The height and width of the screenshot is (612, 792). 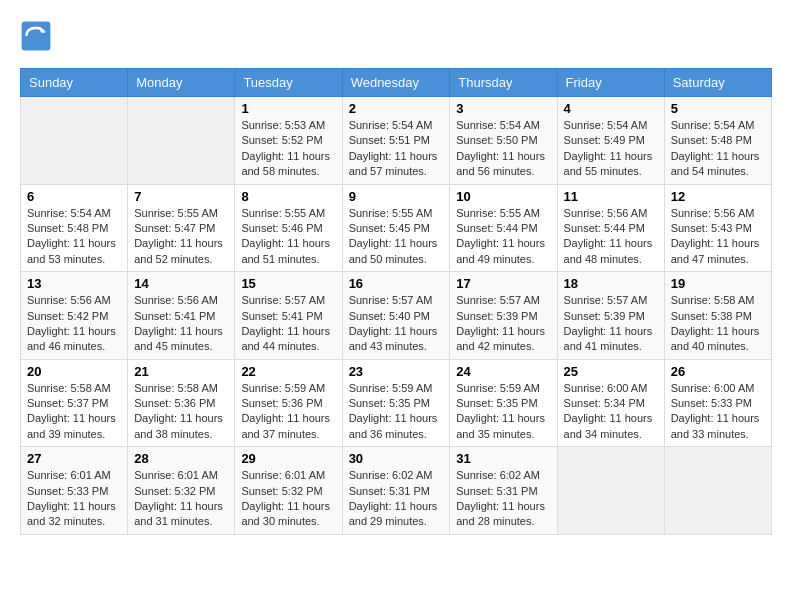 What do you see at coordinates (718, 403) in the screenshot?
I see `day-cell: 26Sunrise: 6:00 AMSunset: 5:33 PMDayligh…` at bounding box center [718, 403].